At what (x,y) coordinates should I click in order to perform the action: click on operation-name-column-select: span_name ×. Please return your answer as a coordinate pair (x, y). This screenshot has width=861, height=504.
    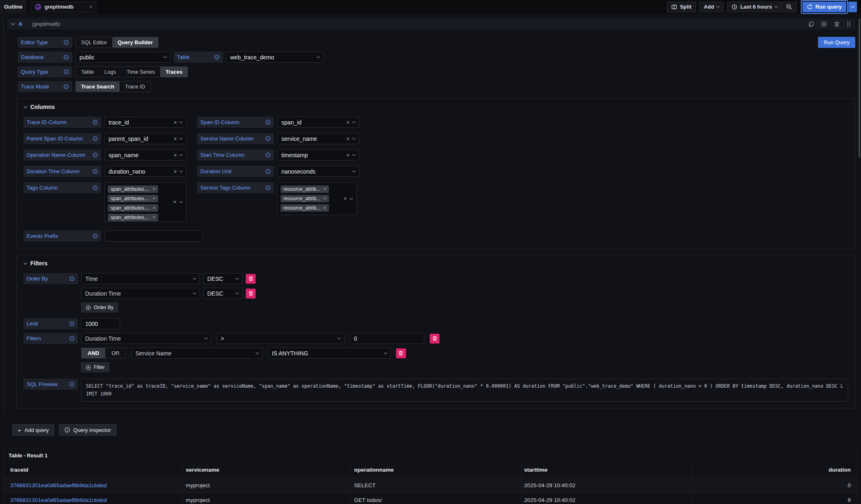
    Looking at the image, I should click on (145, 155).